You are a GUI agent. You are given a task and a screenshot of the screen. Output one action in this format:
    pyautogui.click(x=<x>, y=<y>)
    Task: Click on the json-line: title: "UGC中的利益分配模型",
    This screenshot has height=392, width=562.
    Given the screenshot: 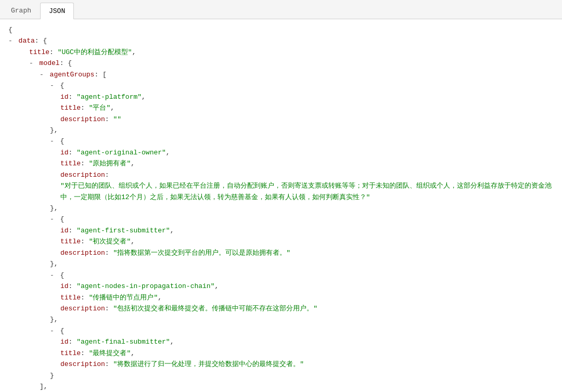 What is the action you would take?
    pyautogui.click(x=281, y=52)
    